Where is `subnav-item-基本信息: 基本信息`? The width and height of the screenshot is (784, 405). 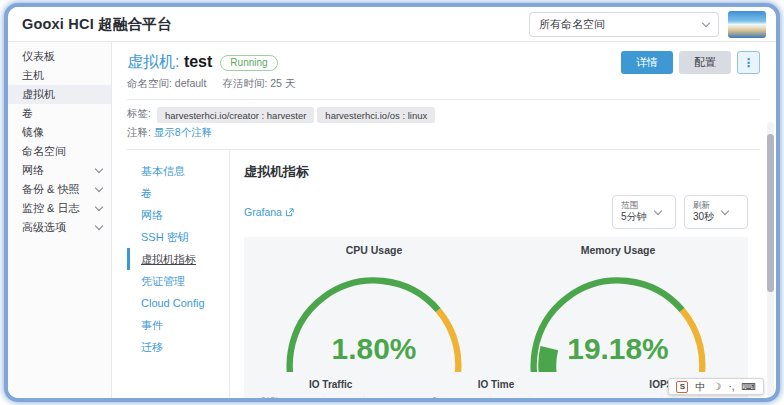 subnav-item-基本信息: 基本信息 is located at coordinates (178, 171).